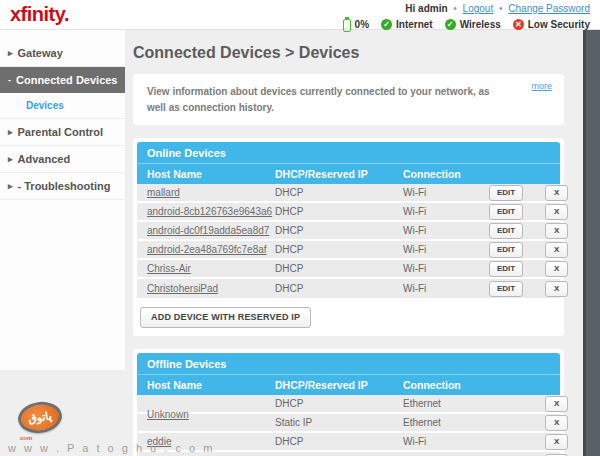  What do you see at coordinates (62, 80) in the screenshot?
I see `sidebar-item-connected-devices: - Connected Devices` at bounding box center [62, 80].